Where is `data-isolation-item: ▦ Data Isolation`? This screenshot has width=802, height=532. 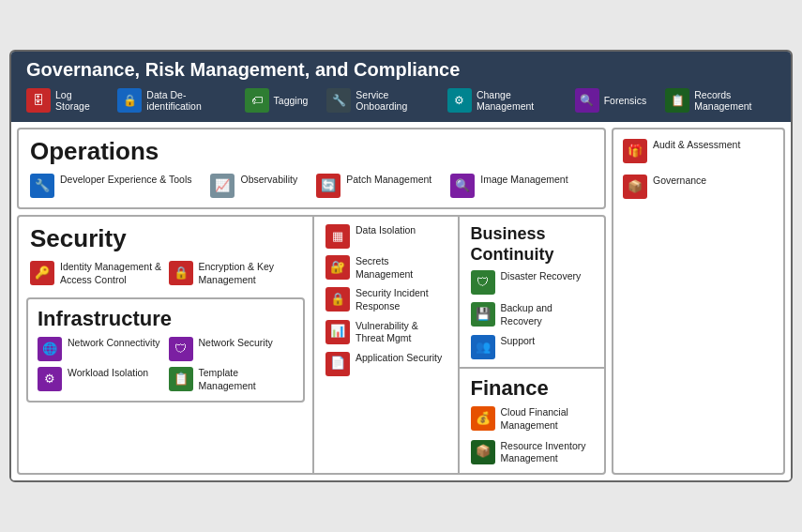
data-isolation-item: ▦ Data Isolation is located at coordinates (386, 236).